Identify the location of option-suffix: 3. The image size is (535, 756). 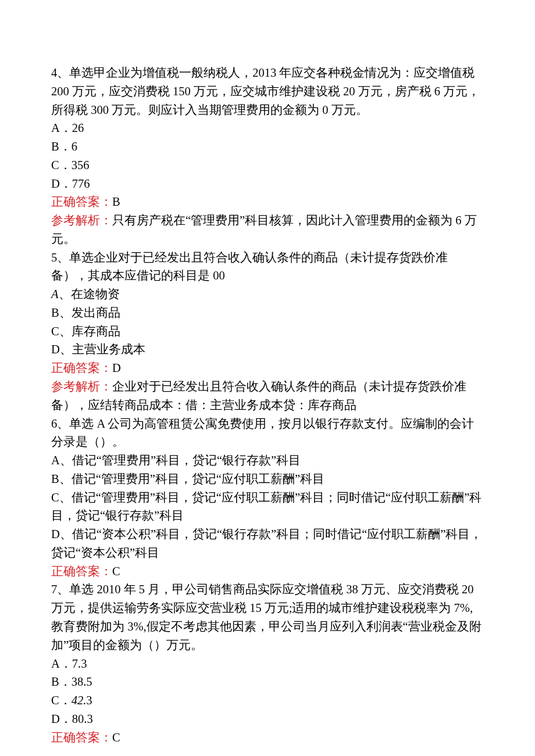
(89, 700).